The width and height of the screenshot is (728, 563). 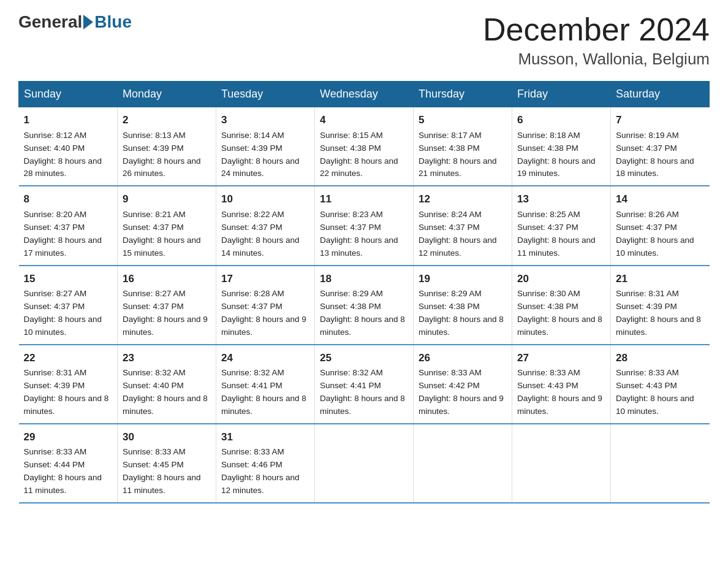 I want to click on day-number: 25, so click(x=364, y=358).